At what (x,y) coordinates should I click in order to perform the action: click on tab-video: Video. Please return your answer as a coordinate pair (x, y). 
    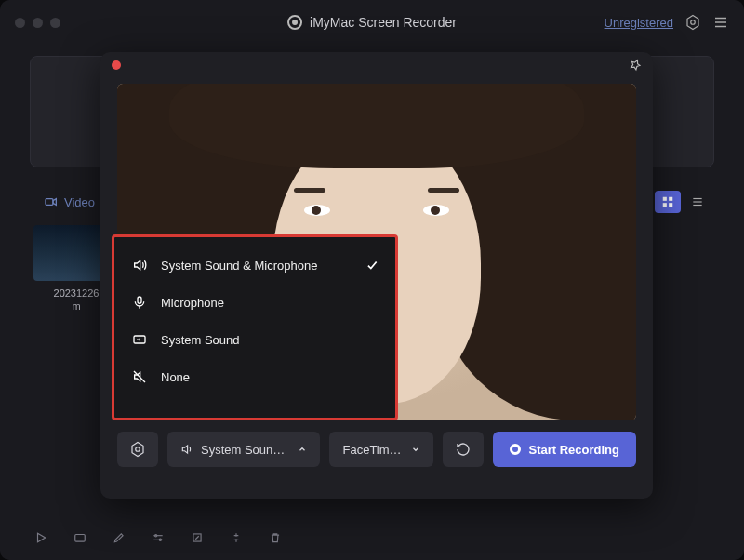
    Looking at the image, I should click on (69, 202).